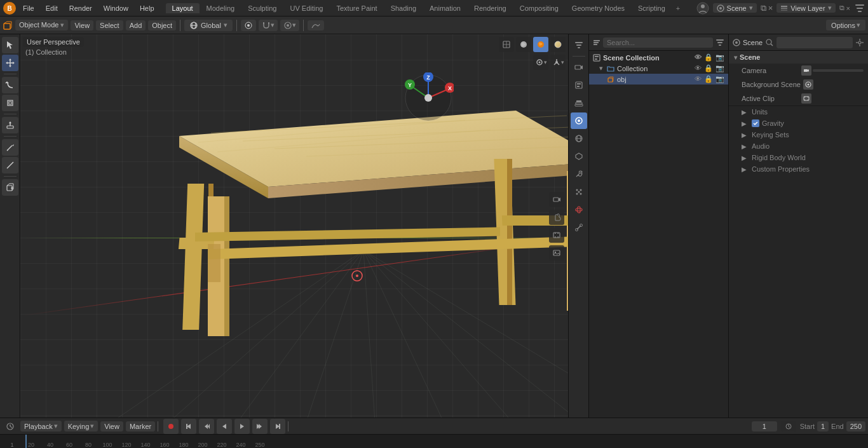 The image size is (868, 448). I want to click on outliner-collection: ▾ Collection 👁 🔒 📷, so click(658, 69).